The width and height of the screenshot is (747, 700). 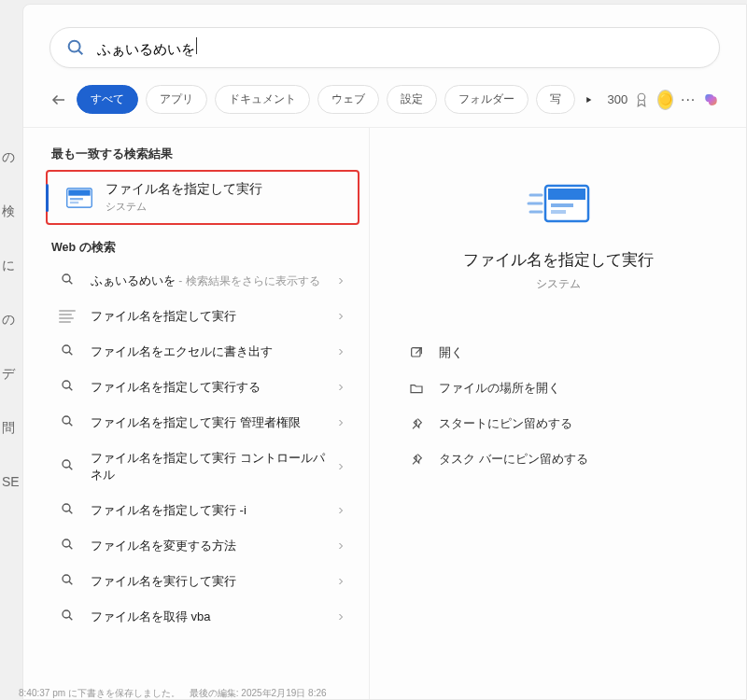 I want to click on filter-pill: アプリ, so click(x=176, y=99).